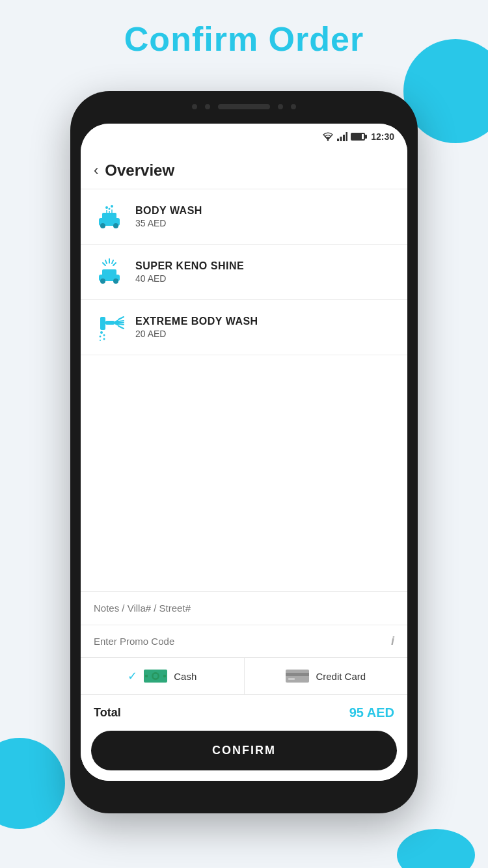 This screenshot has width=488, height=868. I want to click on super-keno-shine-icon, so click(109, 272).